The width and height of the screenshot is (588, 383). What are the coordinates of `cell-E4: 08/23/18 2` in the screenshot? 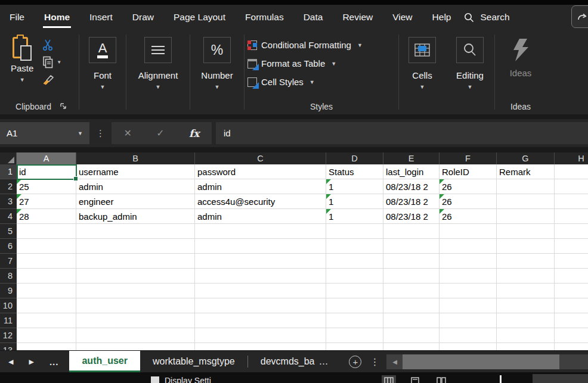 It's located at (411, 217).